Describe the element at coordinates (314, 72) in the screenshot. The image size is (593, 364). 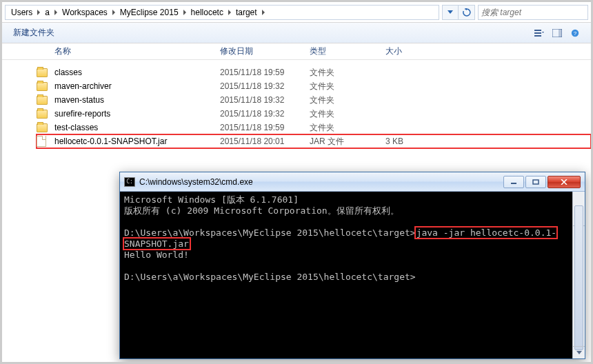
I see `file-row: classes 2015/11/18 19:59 文件夹` at that location.